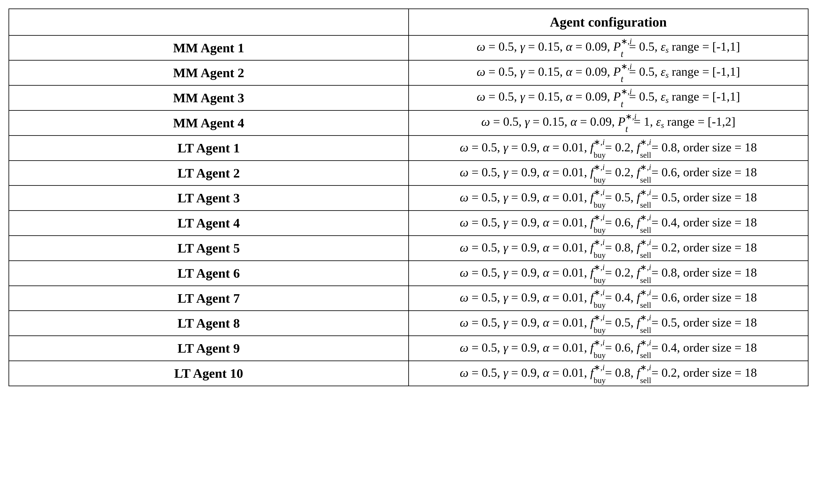  Describe the element at coordinates (209, 349) in the screenshot. I see `agent-label: LT Agent 9` at that location.